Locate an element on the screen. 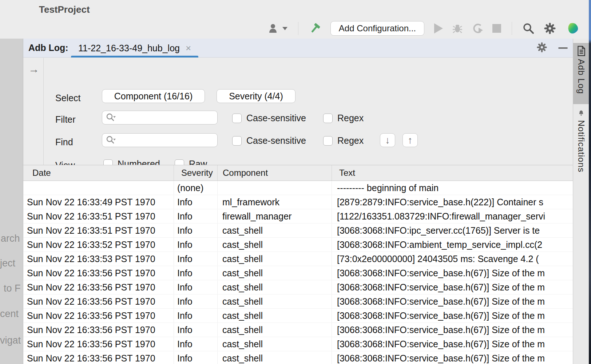  column-header-text: Text is located at coordinates (452, 173).